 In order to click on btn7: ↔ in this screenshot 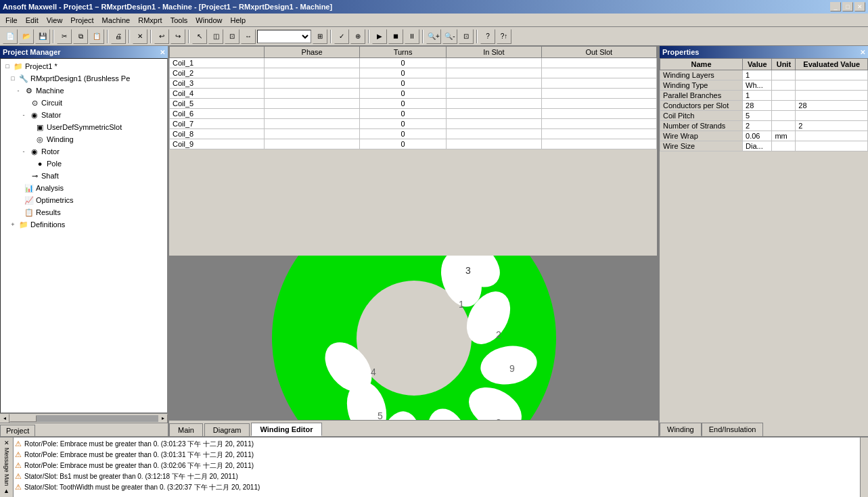, I will do `click(248, 37)`.